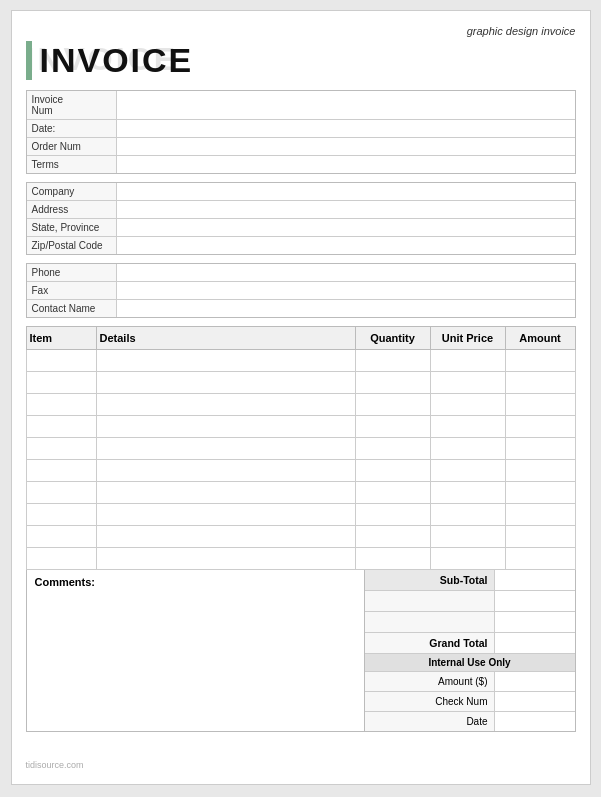 The image size is (601, 797). What do you see at coordinates (346, 272) in the screenshot?
I see `phone-value` at bounding box center [346, 272].